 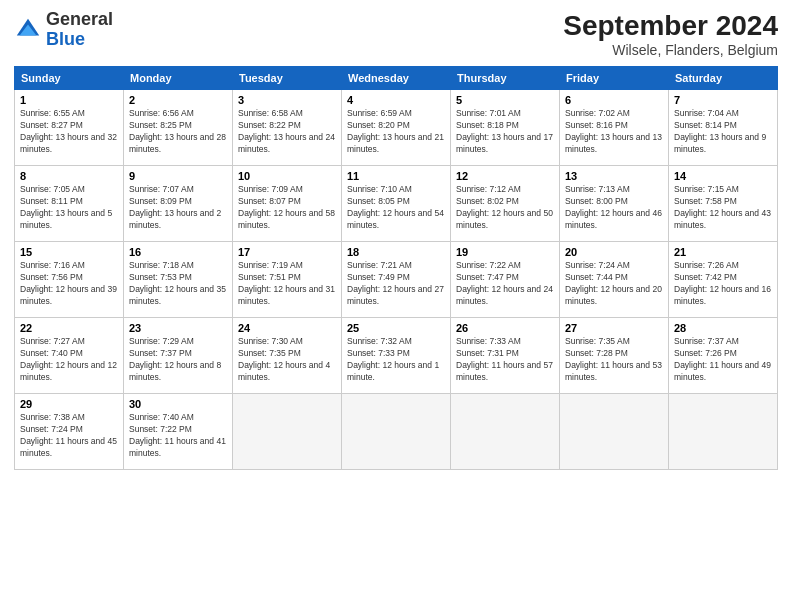 What do you see at coordinates (178, 436) in the screenshot?
I see `day-info: Sunrise: 7:40 AMSunset: 7:22 PMDaylight:…` at bounding box center [178, 436].